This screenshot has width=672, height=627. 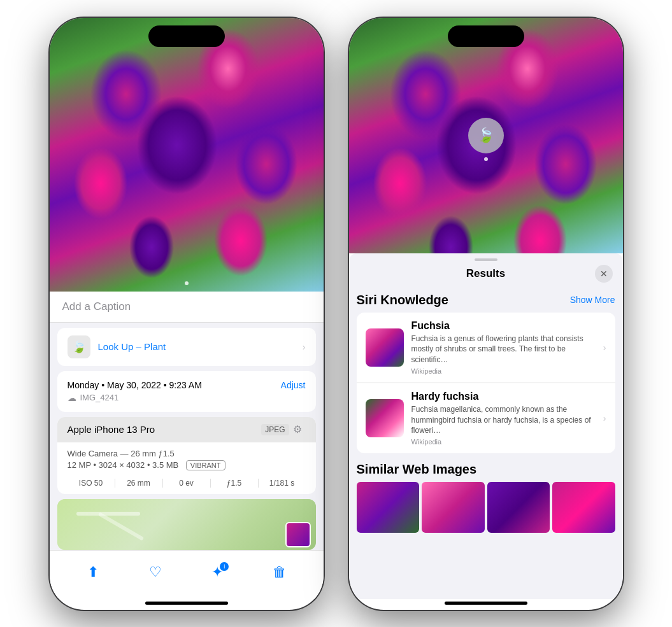 I want to click on lookup-label: Look Up – Plant, so click(x=132, y=346).